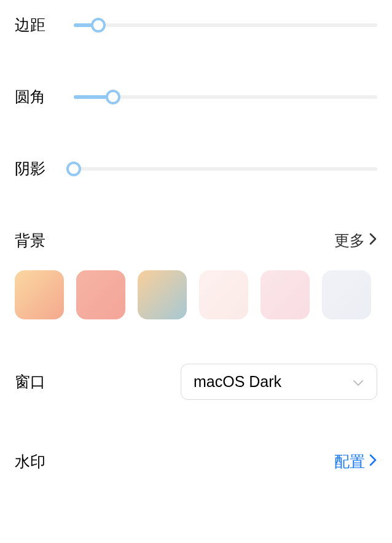  Describe the element at coordinates (196, 97) in the screenshot. I see `radius-row: 圆角` at that location.